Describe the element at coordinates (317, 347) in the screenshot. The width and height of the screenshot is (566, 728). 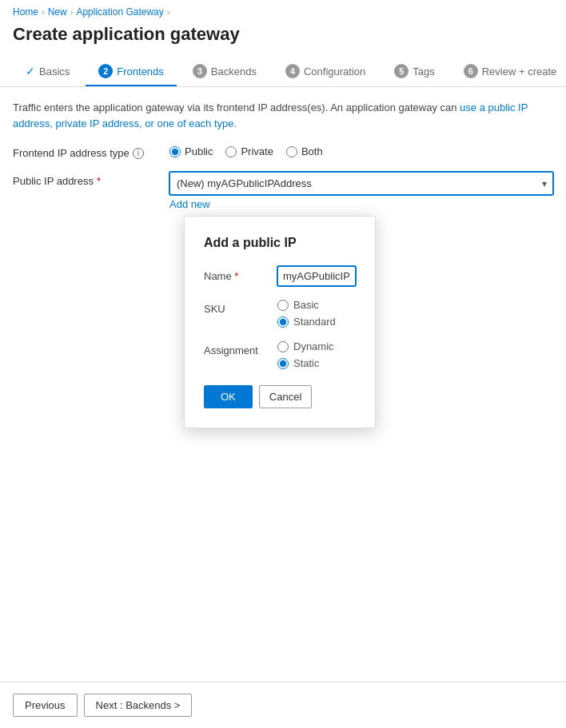
I see `modal-assignment-dynamic: Dynamic` at that location.